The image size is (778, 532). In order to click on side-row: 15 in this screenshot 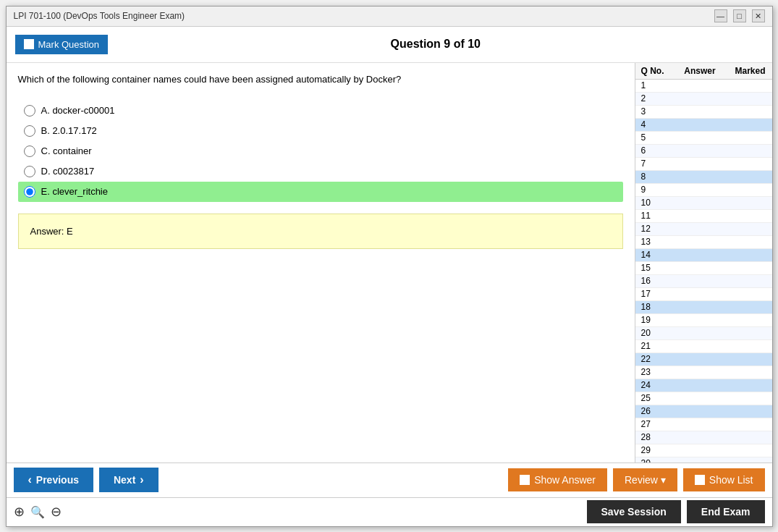, I will do `click(703, 269)`.